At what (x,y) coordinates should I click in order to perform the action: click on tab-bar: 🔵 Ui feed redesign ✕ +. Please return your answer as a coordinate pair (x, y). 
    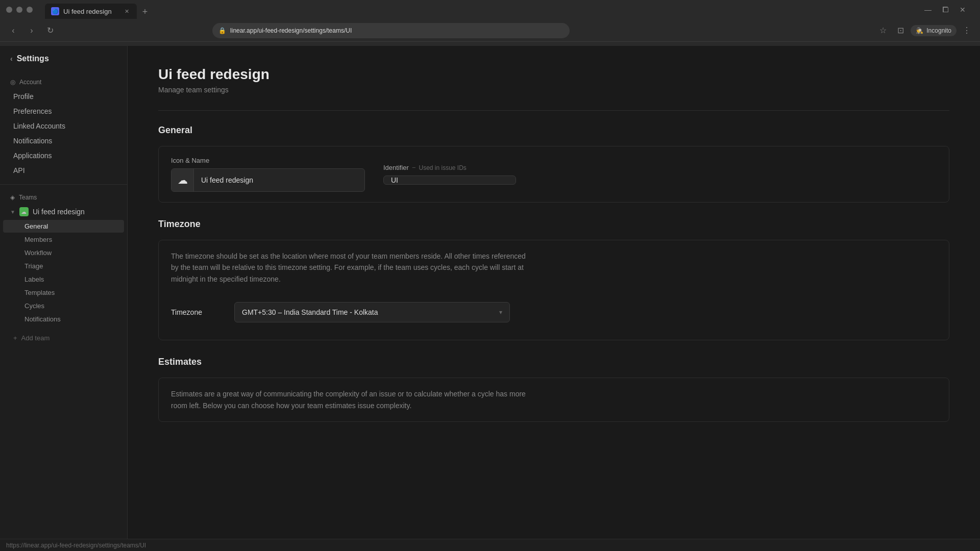
    Looking at the image, I should click on (99, 10).